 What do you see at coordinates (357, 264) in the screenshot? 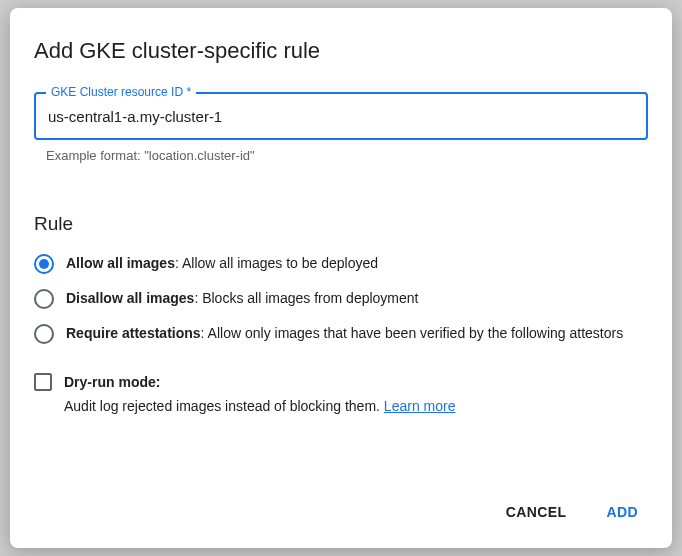
I see `option-text: Allow all images: Allow all images to be…` at bounding box center [357, 264].